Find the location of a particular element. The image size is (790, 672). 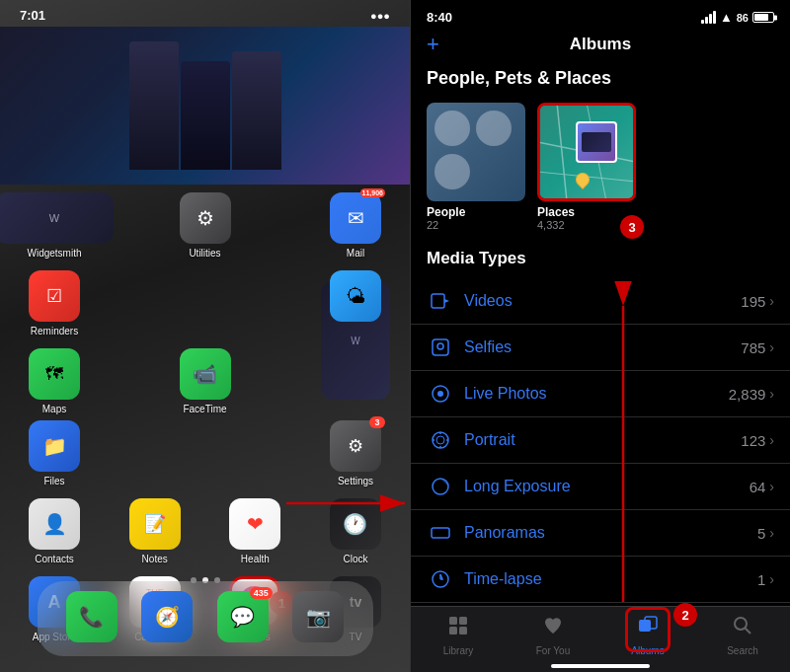

panoramas-icon is located at coordinates (440, 533).